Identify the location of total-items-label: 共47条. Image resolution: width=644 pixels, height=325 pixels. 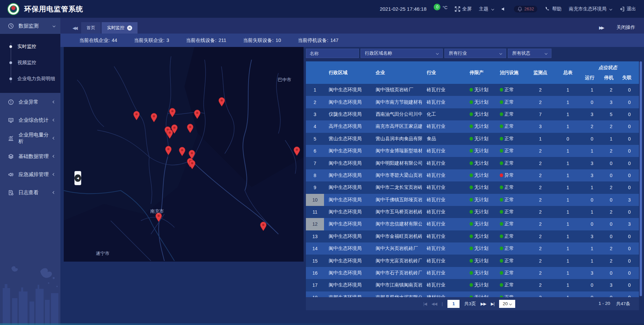
(623, 304).